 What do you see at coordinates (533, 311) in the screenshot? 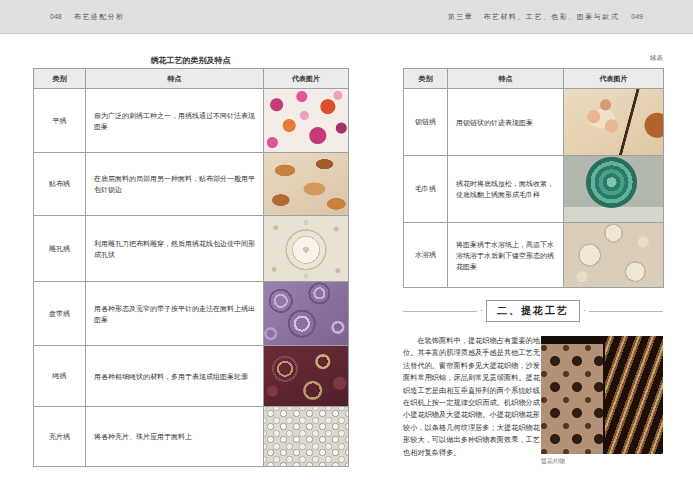
I see `section-heading-jacquard: · 二、提花工艺 ·` at bounding box center [533, 311].